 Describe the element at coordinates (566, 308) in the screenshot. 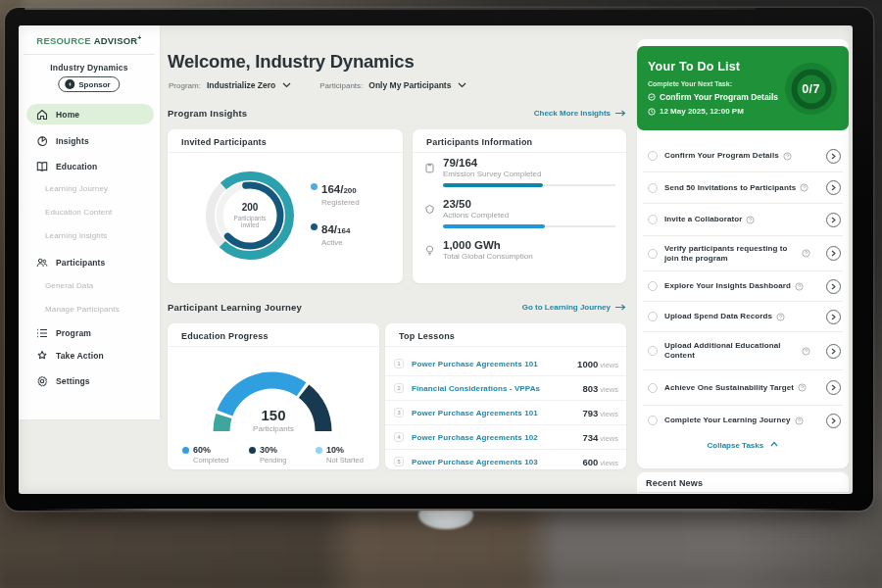

I see `link-label: Go to Learning Journey` at that location.